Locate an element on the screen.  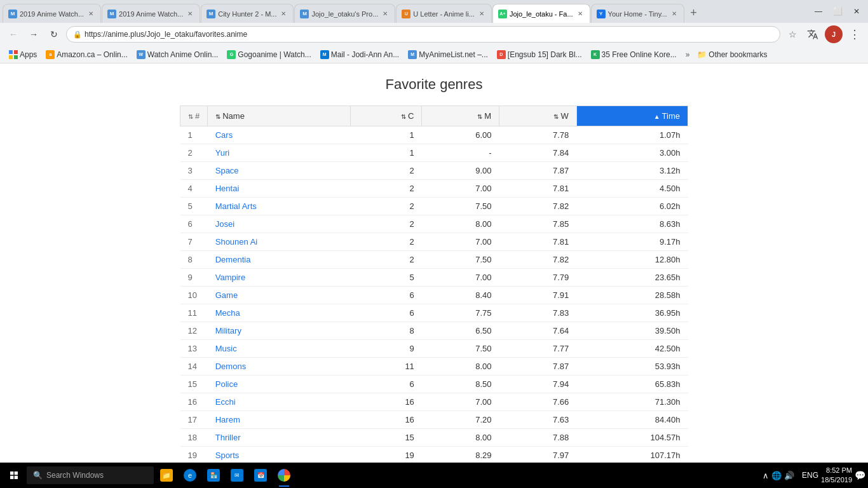
bookmark-star-button: ☆ is located at coordinates (792, 34).